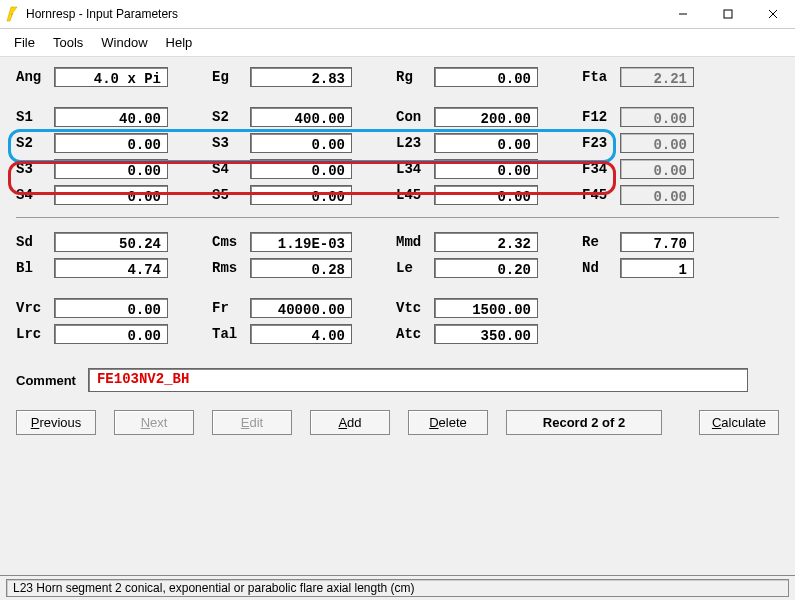 Image resolution: width=795 pixels, height=600 pixels. Describe the element at coordinates (111, 334) in the screenshot. I see `input-lrc: 0.00` at that location.